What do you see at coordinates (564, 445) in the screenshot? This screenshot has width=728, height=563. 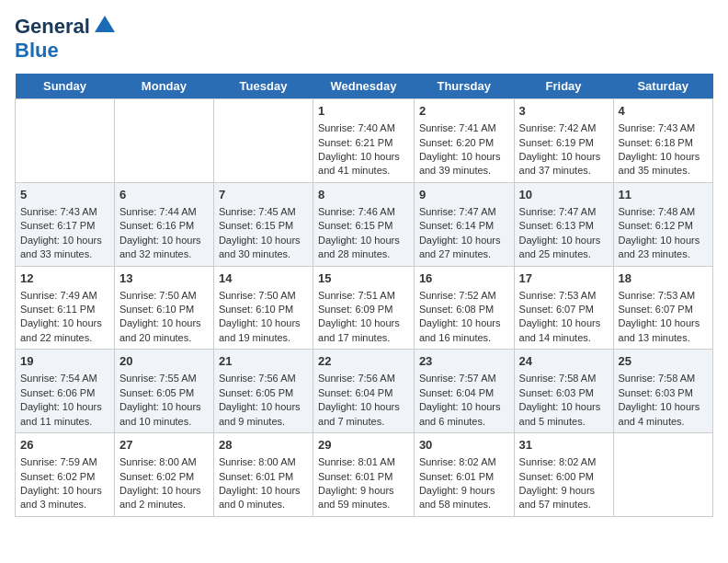 I see `day-number: 31` at bounding box center [564, 445].